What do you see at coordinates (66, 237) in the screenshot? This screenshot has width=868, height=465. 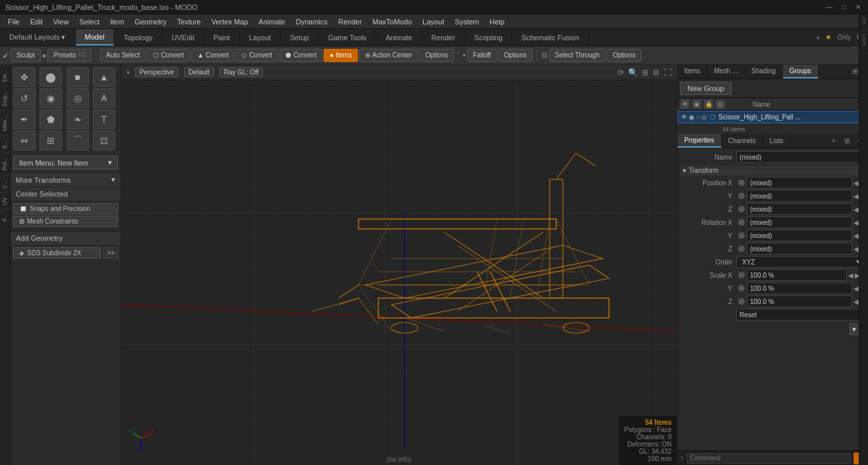 I see `add-geometry-btn: Add Geometry` at bounding box center [66, 237].